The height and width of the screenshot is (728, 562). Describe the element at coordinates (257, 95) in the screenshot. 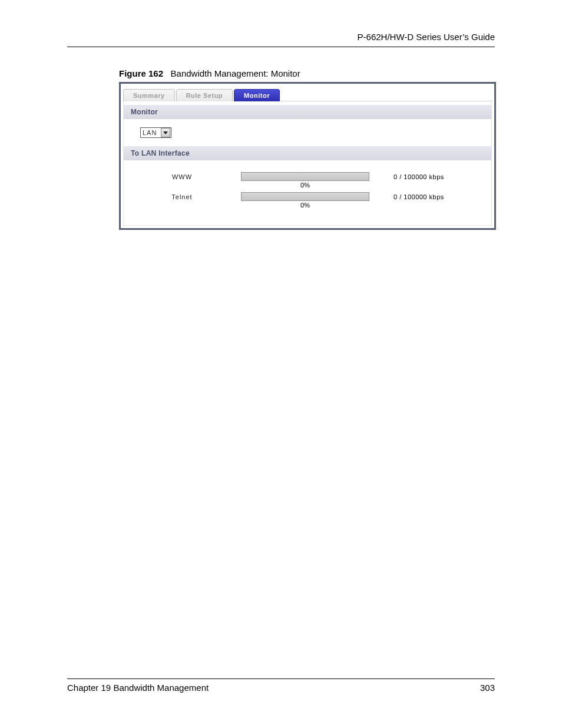

I see `tab-monitor: Monitor` at that location.